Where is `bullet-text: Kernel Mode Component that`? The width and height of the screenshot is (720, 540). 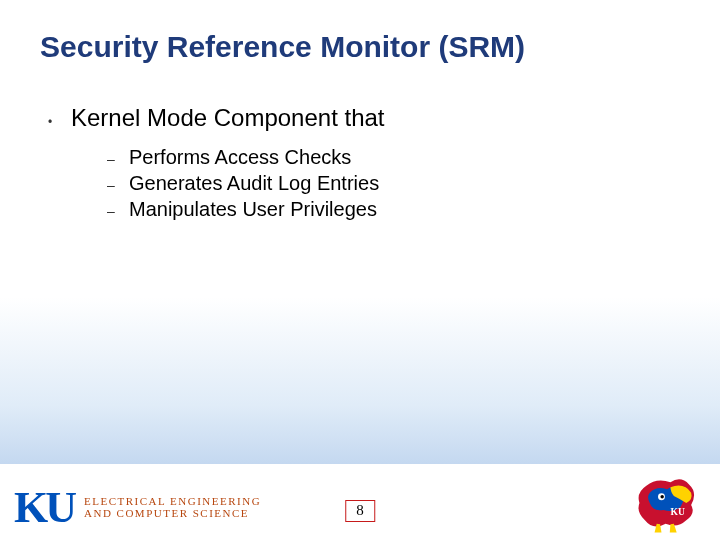 bullet-text: Kernel Mode Component that is located at coordinates (228, 118).